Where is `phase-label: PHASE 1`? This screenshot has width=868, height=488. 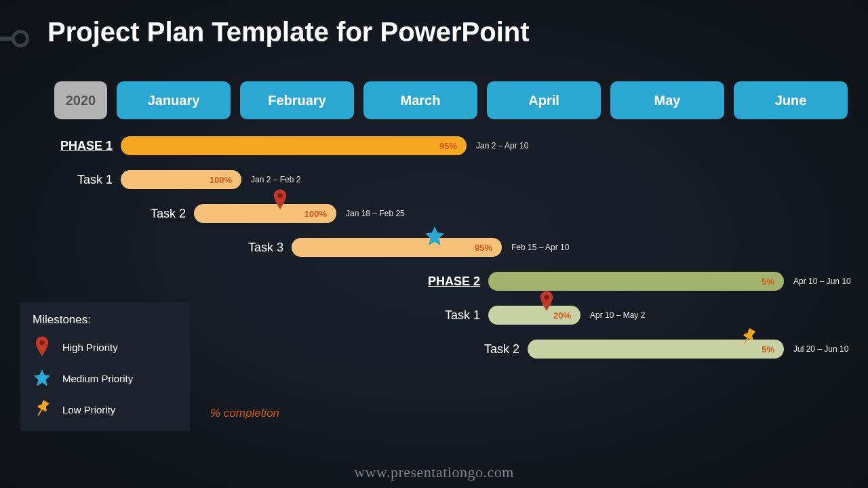 phase-label: PHASE 1 is located at coordinates (87, 146).